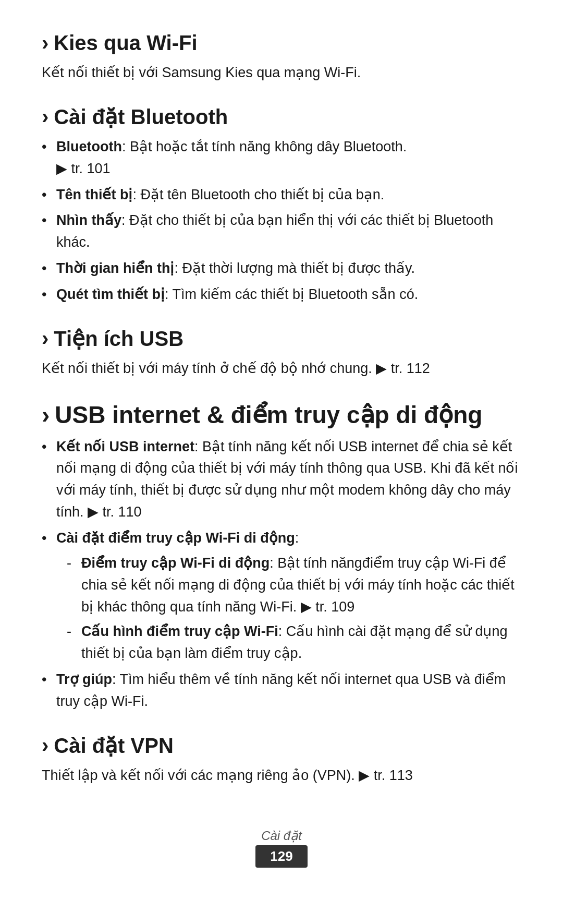  Describe the element at coordinates (282, 415) in the screenshot. I see `section-title-usb-internet: › USB internet & điểm truy cập di động` at that location.